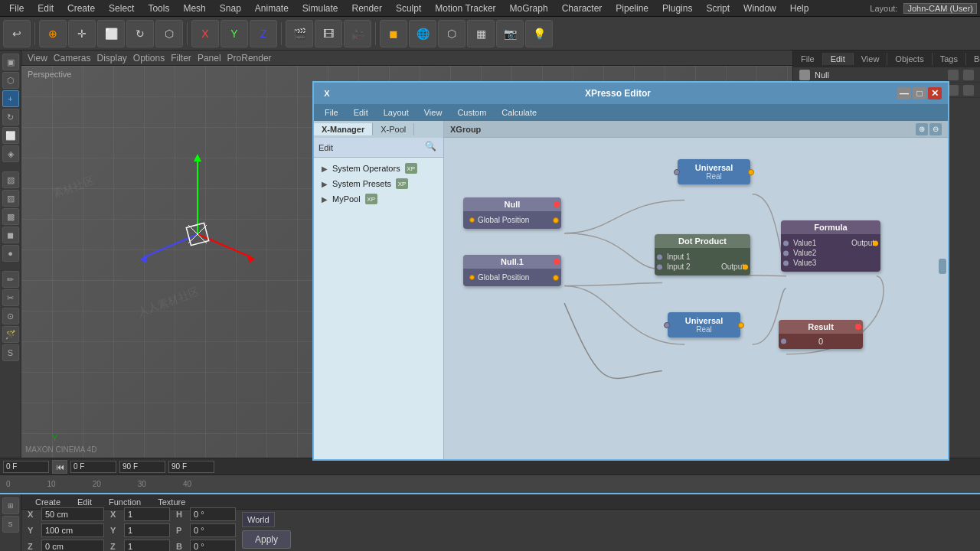 The height and width of the screenshot is (551, 980). Describe the element at coordinates (969, 90) in the screenshot. I see `null1-check2` at that location.